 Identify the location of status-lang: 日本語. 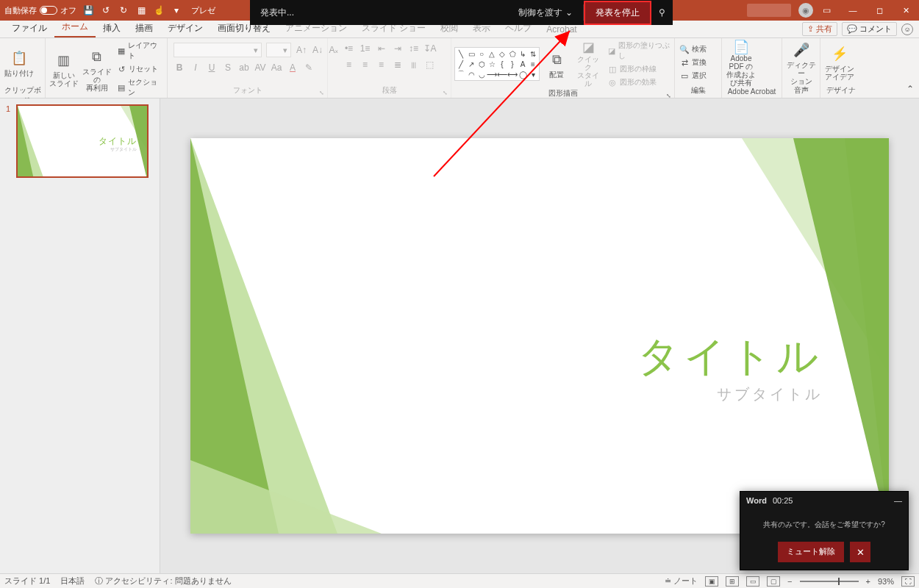
(72, 581).